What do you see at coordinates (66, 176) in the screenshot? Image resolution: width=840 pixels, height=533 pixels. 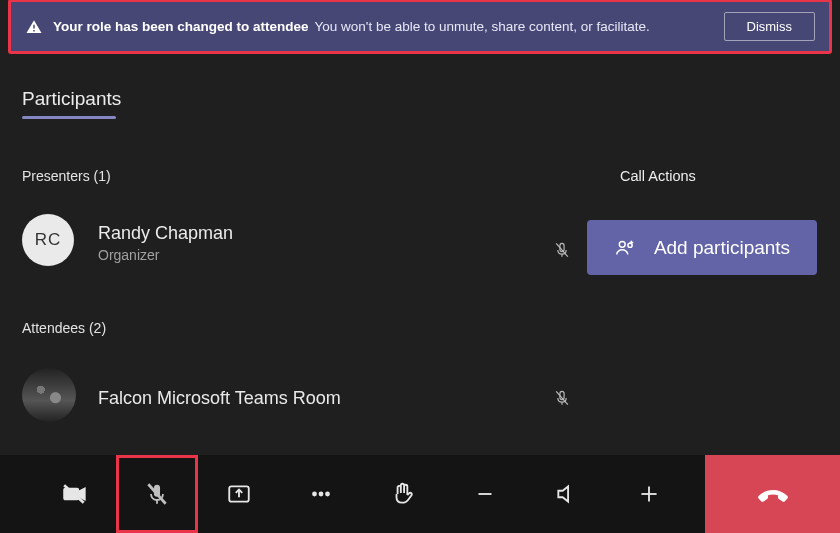 I see `presenters-heading: Presenters (1)` at bounding box center [66, 176].